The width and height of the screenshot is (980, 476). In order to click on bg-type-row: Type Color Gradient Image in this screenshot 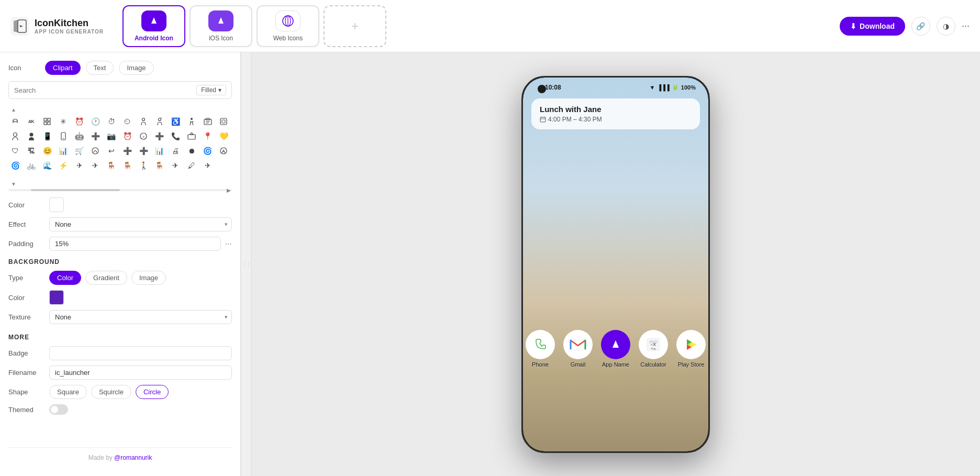, I will do `click(120, 278)`.